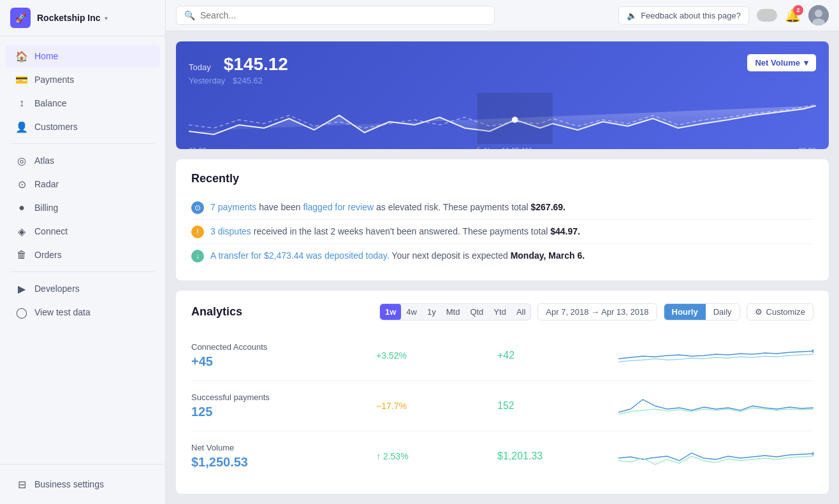 The width and height of the screenshot is (839, 504). I want to click on chart-time-end: 23:59, so click(807, 148).